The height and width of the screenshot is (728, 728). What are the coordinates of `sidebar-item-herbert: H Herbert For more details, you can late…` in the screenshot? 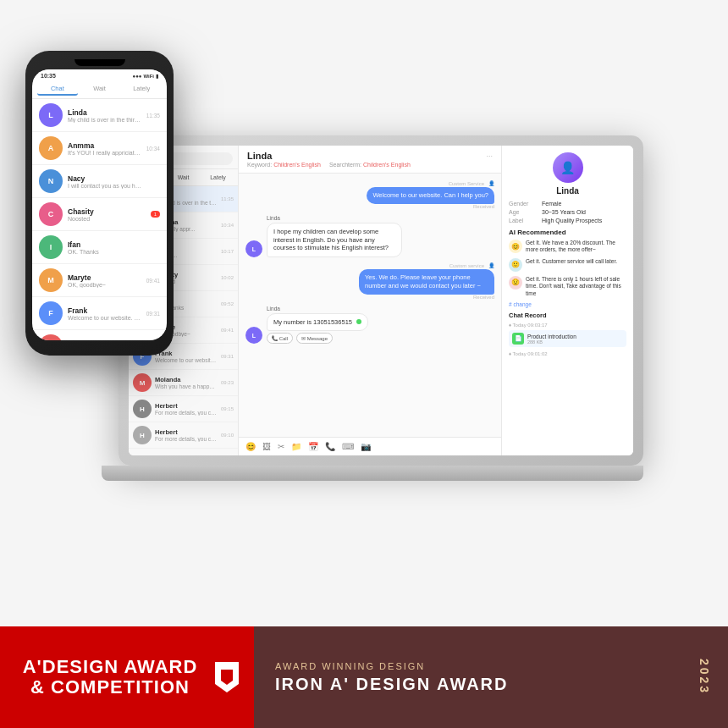 It's located at (183, 410).